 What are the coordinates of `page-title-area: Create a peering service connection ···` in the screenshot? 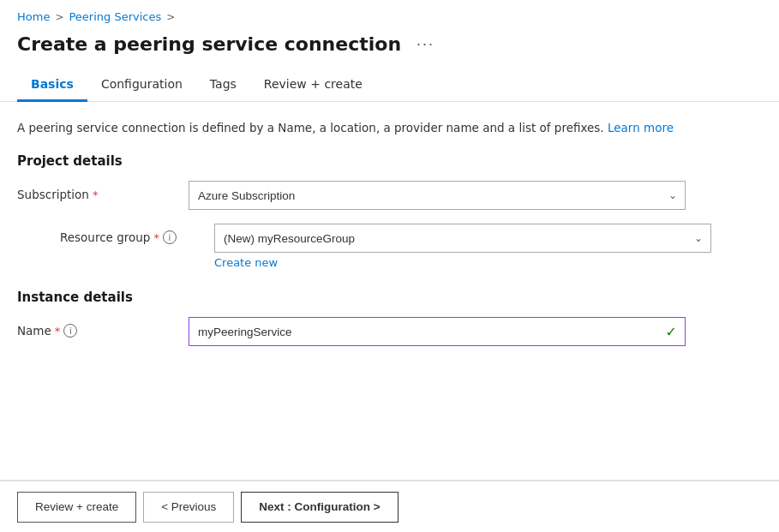 It's located at (389, 50).